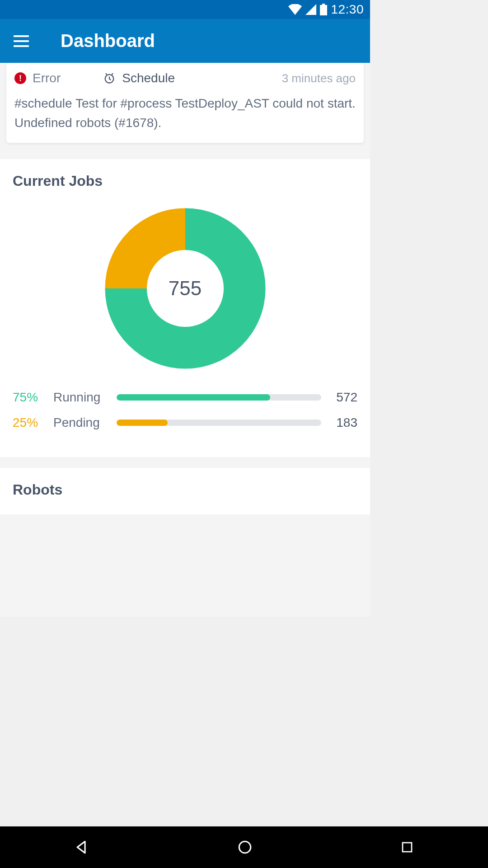  What do you see at coordinates (347, 9) in the screenshot?
I see `status-time: 12:30` at bounding box center [347, 9].